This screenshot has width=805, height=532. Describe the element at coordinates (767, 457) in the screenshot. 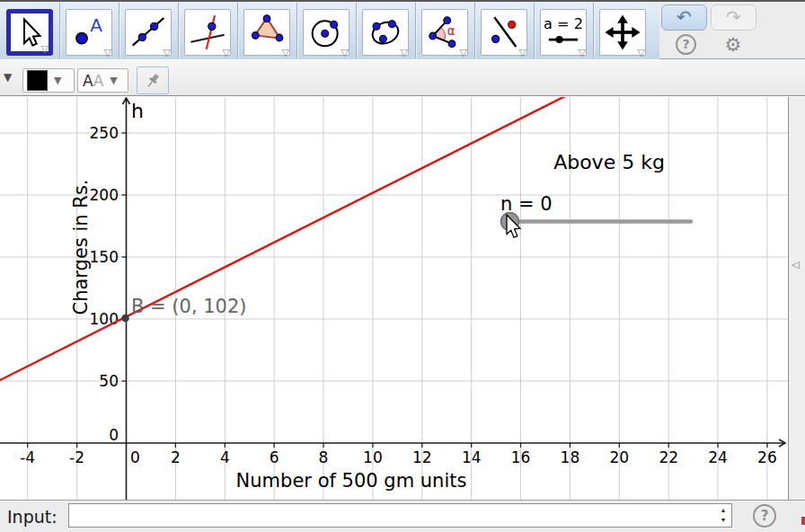

I see `svg-text: 26` at that location.